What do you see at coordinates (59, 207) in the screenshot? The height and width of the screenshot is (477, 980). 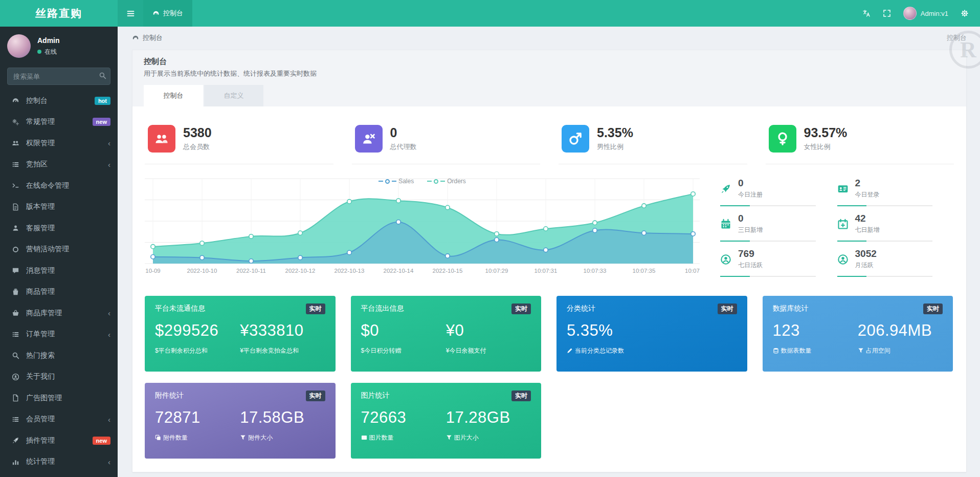 I see `sidebar-item-5: 版本管理` at bounding box center [59, 207].